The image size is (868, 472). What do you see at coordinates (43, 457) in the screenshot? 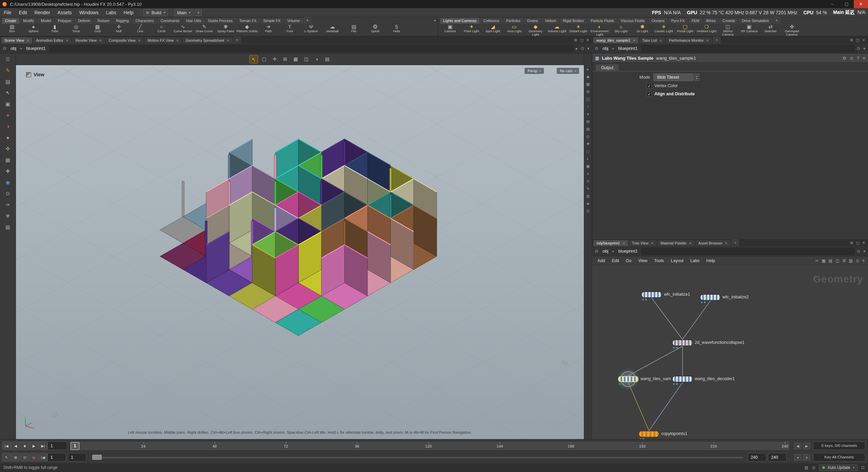
I see `step-back-button: |◀` at bounding box center [43, 457].